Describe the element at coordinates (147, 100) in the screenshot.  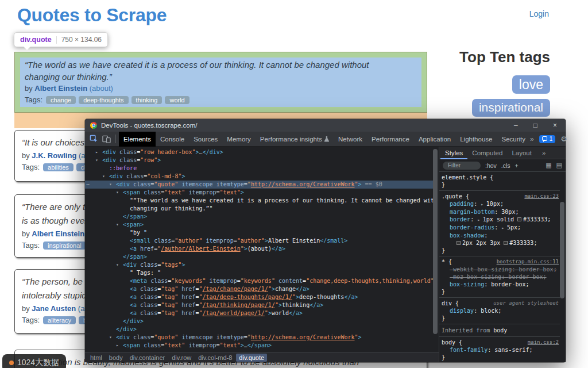
I see `tag-pill-thinking: thinking` at that location.